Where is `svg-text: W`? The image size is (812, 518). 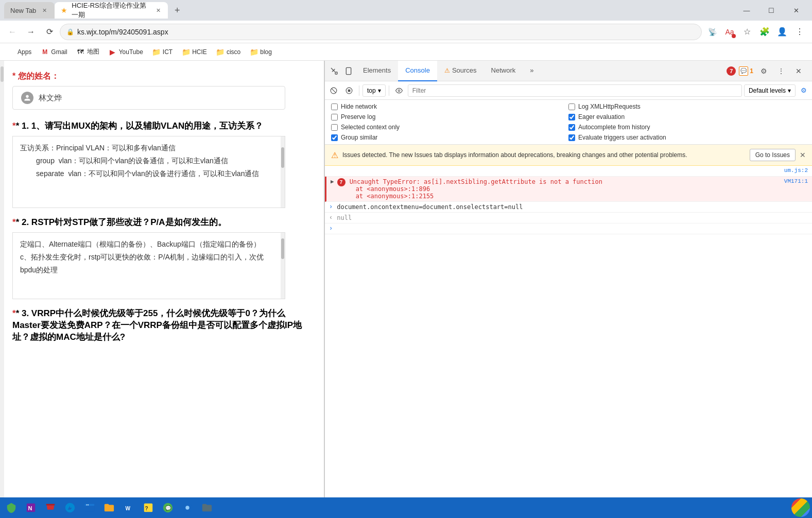 svg-text: W is located at coordinates (128, 509).